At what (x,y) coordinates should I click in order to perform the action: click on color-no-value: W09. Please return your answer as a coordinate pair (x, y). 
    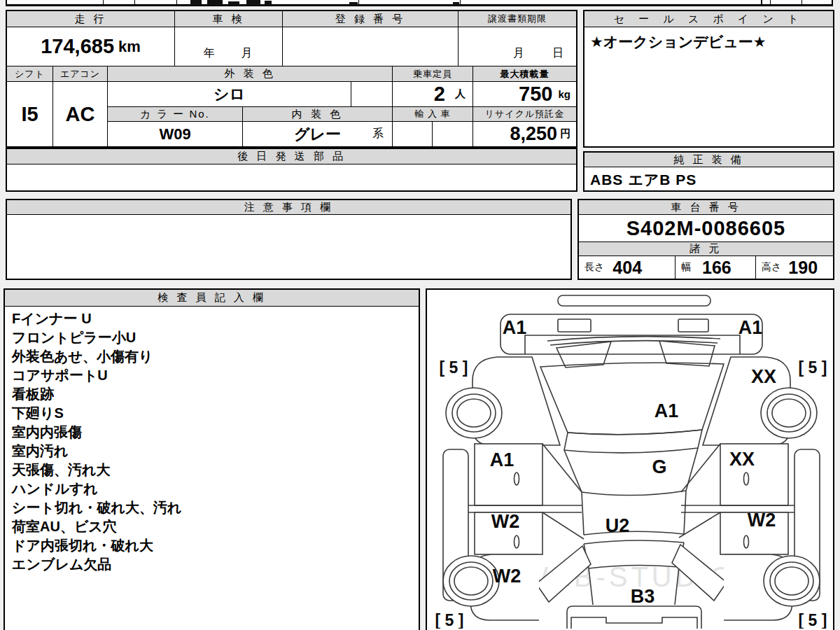
    Looking at the image, I should click on (175, 134).